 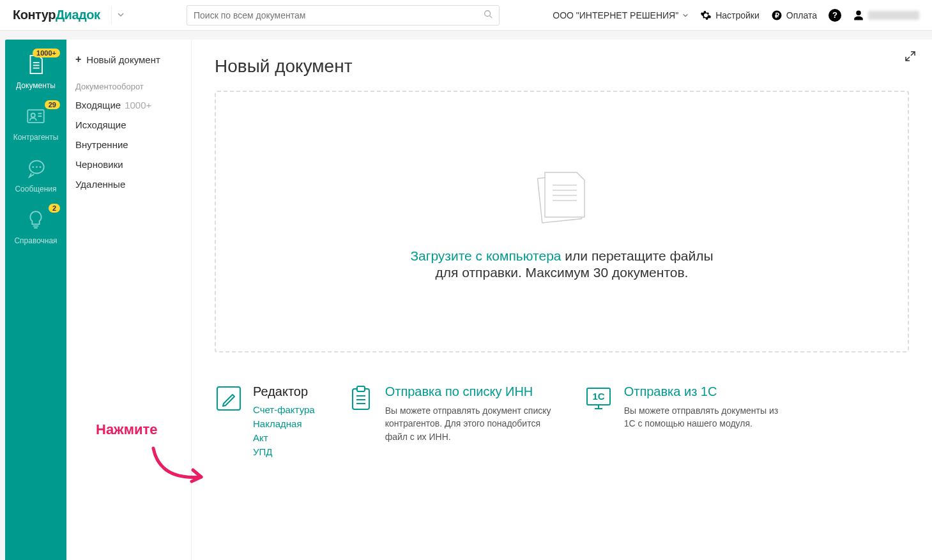 I want to click on subnav-label: Черновики, so click(x=100, y=165).